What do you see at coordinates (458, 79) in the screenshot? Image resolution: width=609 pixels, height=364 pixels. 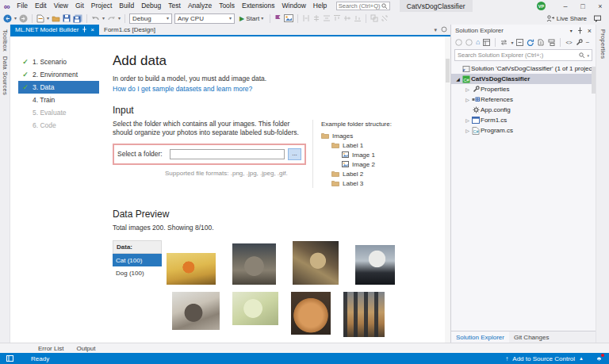 I see `expanded-arrow-icon: ◢` at bounding box center [458, 79].